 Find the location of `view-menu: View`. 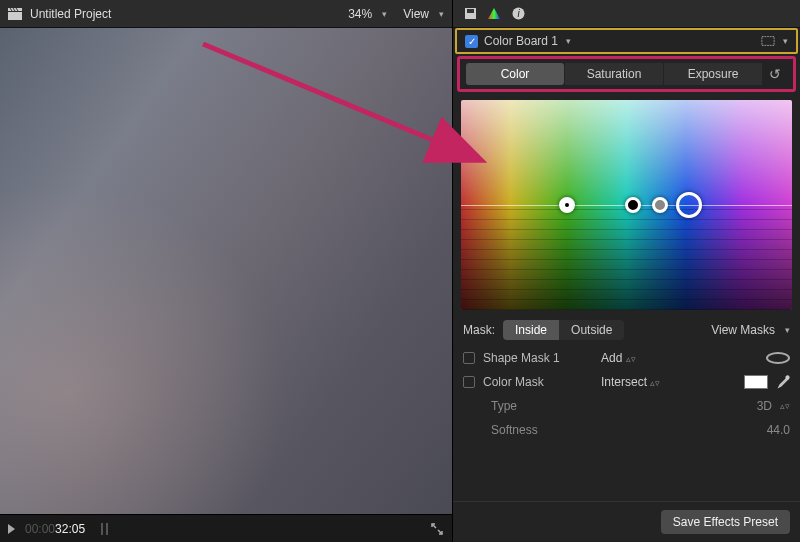

view-menu: View is located at coordinates (416, 14).